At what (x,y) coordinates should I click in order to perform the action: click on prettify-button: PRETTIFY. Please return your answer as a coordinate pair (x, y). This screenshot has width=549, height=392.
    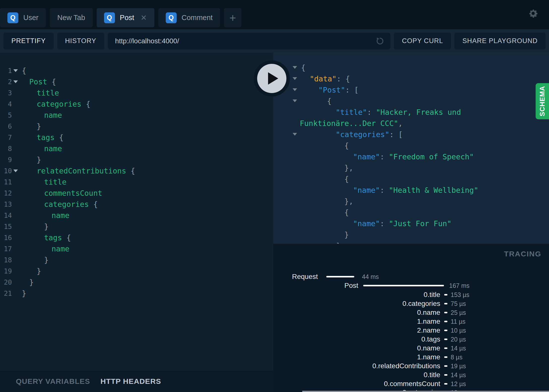
    Looking at the image, I should click on (29, 41).